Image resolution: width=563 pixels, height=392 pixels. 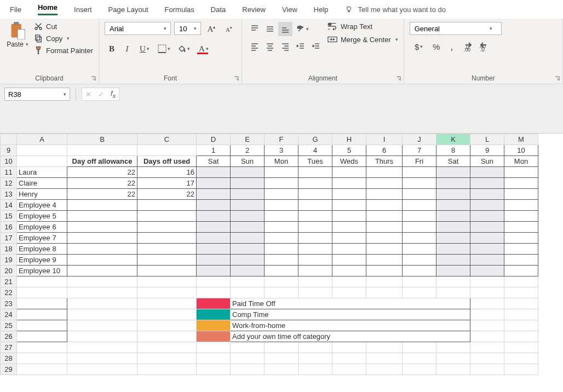 I want to click on cell-F14, so click(x=282, y=205).